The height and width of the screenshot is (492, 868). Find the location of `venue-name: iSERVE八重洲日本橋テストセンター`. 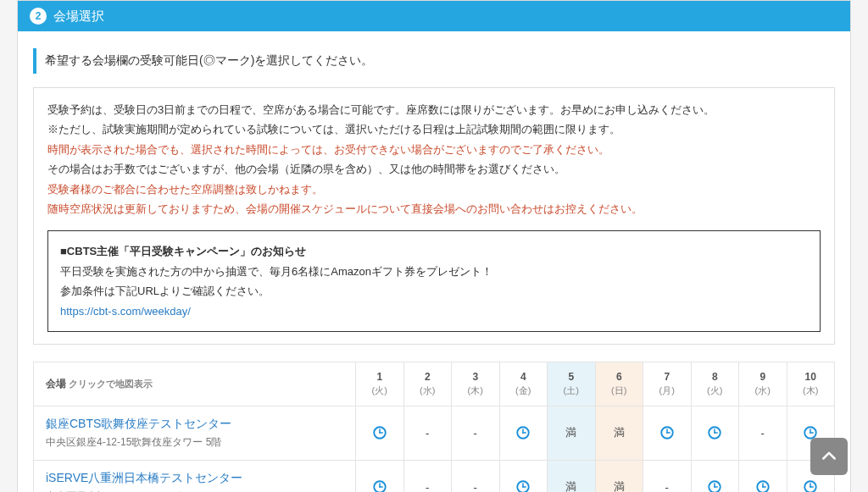

venue-name: iSERVE八重洲日本橋テストセンター is located at coordinates (195, 478).